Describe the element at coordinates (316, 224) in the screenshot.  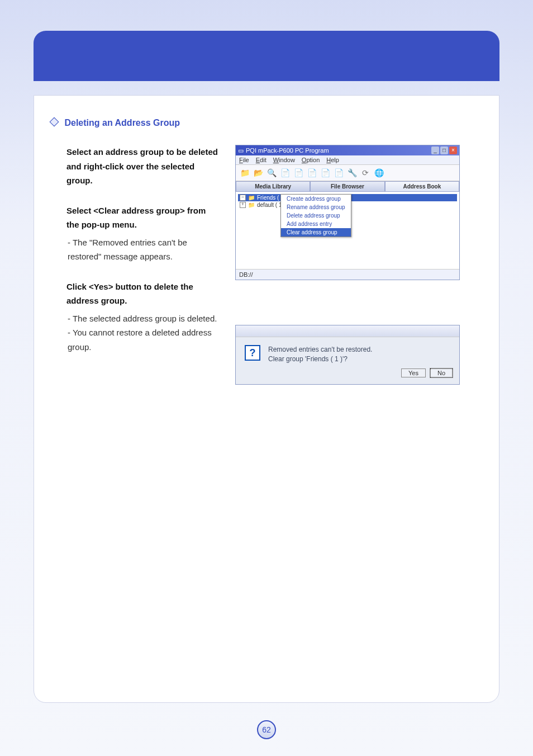
I see `ctx-add-entry: Add address entry` at that location.